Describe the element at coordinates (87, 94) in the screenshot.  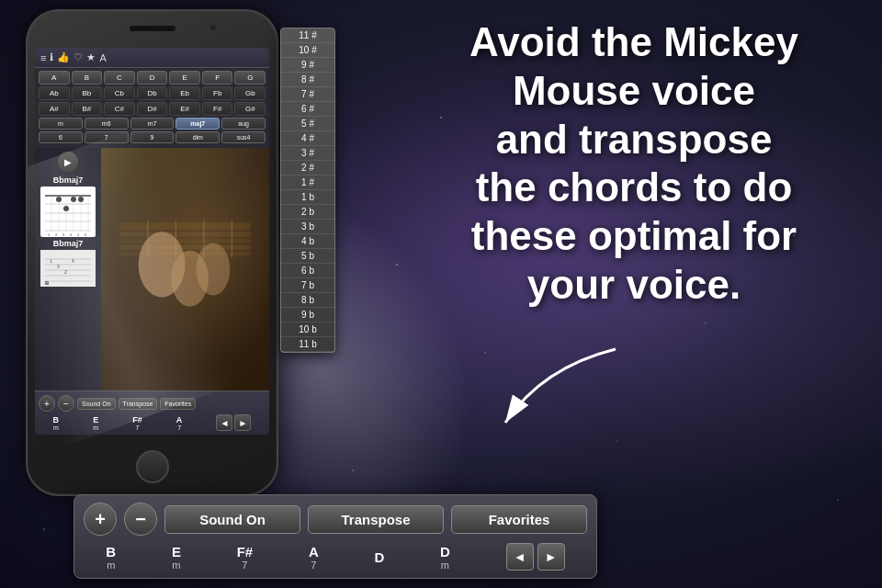
I see `key-Bb: Bb` at that location.